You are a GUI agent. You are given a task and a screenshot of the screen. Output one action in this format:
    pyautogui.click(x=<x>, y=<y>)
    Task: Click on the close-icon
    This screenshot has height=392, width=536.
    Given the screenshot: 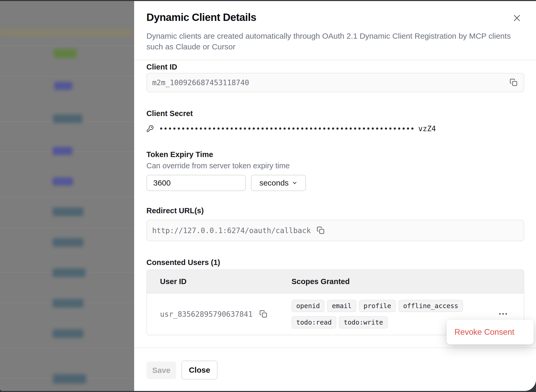 What is the action you would take?
    pyautogui.click(x=517, y=21)
    